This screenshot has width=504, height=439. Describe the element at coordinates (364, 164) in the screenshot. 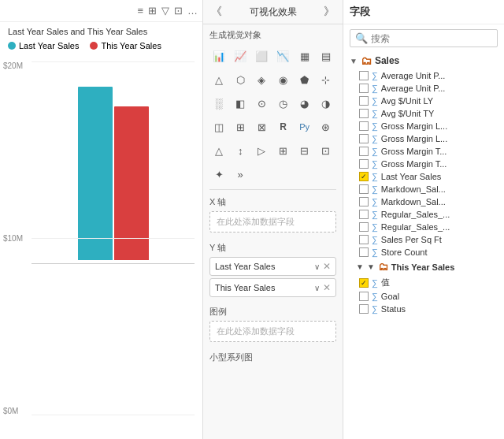

I see `field-checkbox-gm4` at that location.